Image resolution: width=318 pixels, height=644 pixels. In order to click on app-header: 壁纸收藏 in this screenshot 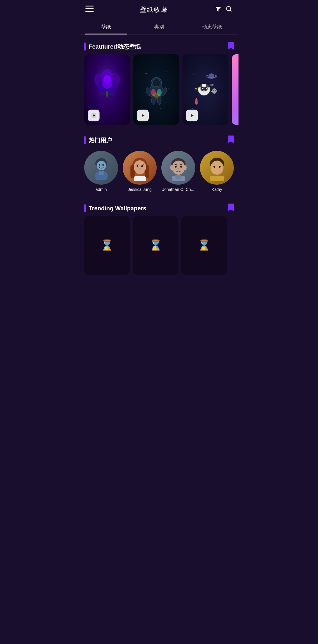, I will do `click(159, 10)`.